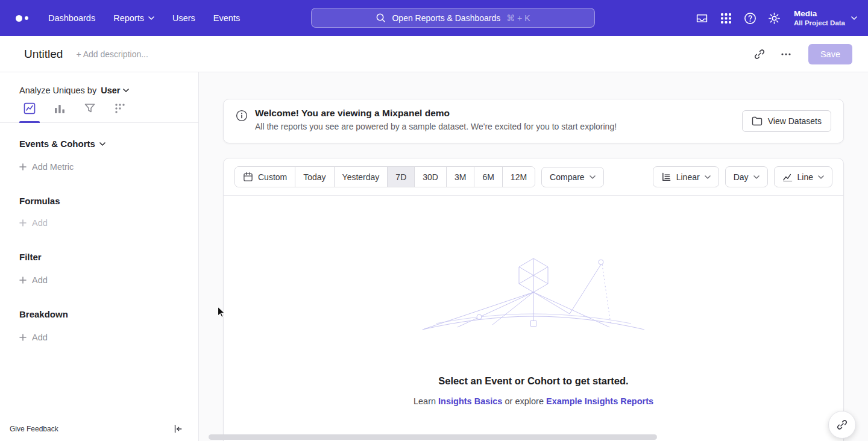  Describe the element at coordinates (99, 337) in the screenshot. I see `add-breakdown-button: Add` at that location.